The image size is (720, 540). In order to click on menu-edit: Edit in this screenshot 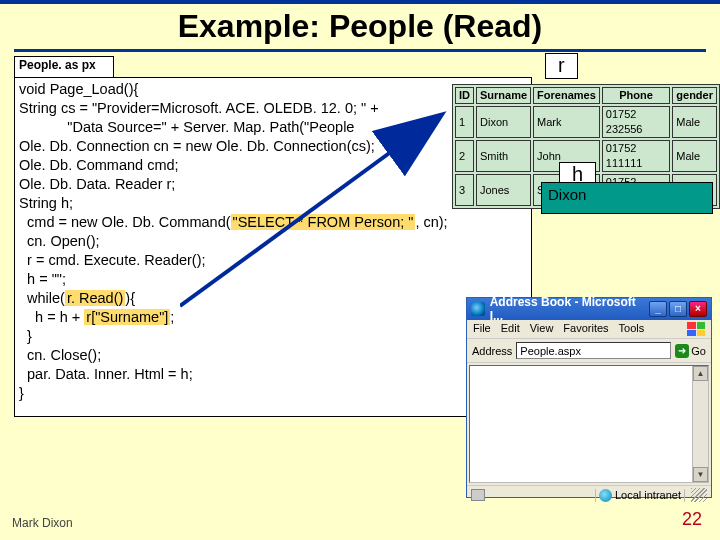, I will do `click(510, 329)`.